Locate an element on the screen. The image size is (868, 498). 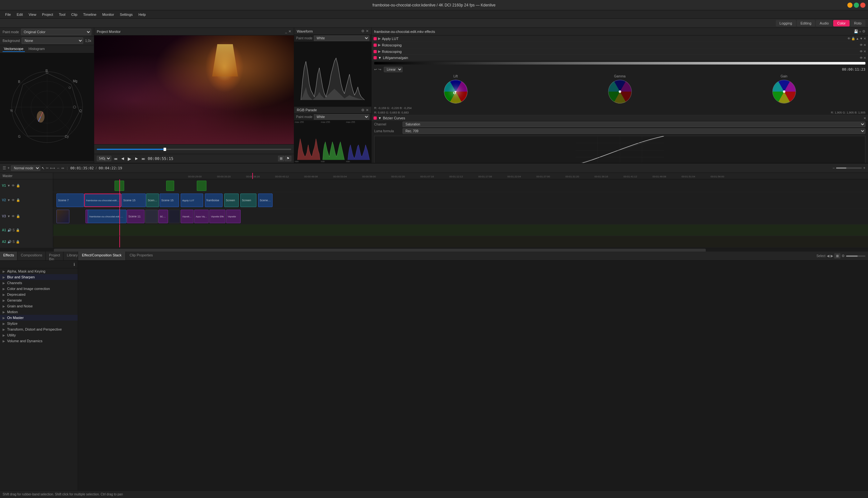
v2-mute-btn: 👁 is located at coordinates (13, 200).